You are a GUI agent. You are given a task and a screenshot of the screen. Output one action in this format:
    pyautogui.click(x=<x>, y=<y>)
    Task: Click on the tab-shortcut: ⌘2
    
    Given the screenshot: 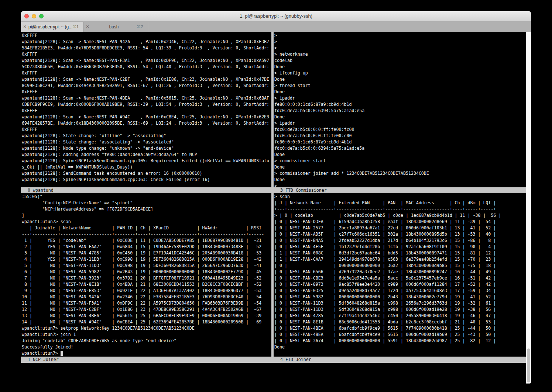 What is the action you would take?
    pyautogui.click(x=142, y=27)
    